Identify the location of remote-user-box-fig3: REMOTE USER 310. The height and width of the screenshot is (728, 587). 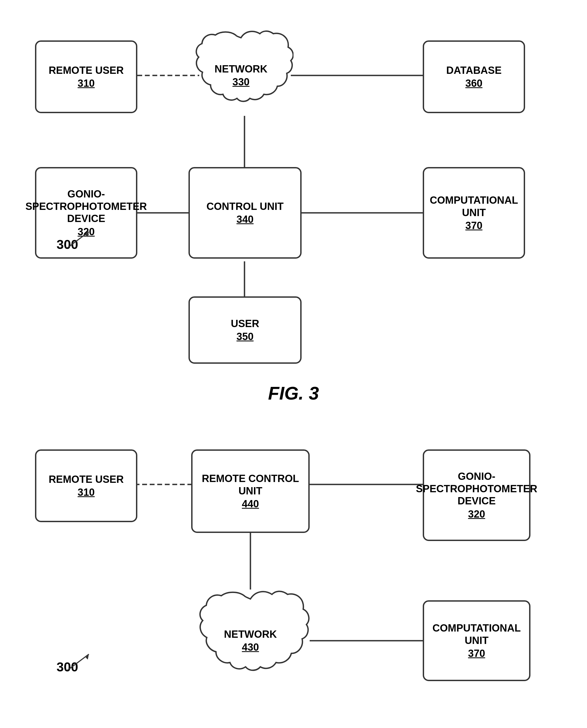
(86, 77).